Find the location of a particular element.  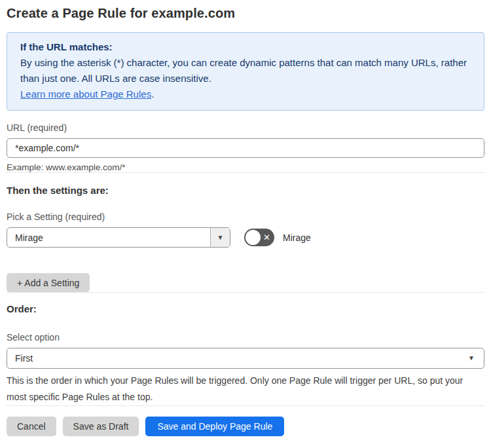

footer-divider is located at coordinates (245, 406).